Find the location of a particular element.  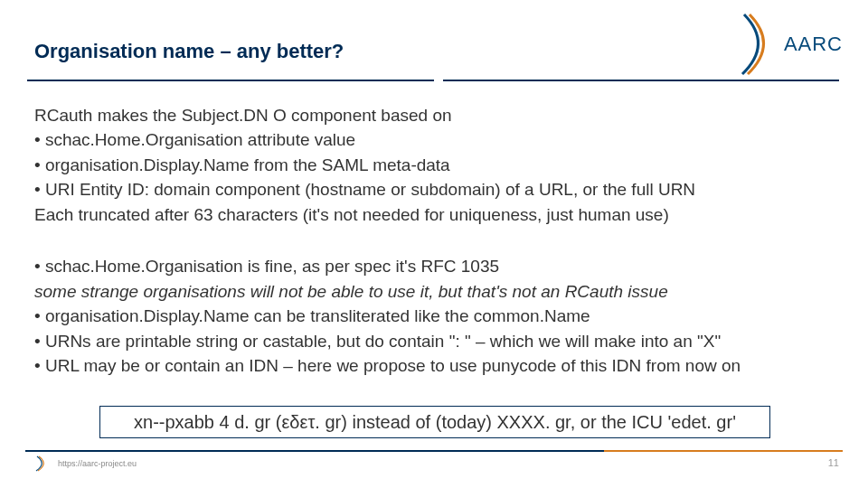

brand-logo: AARC is located at coordinates (790, 44).